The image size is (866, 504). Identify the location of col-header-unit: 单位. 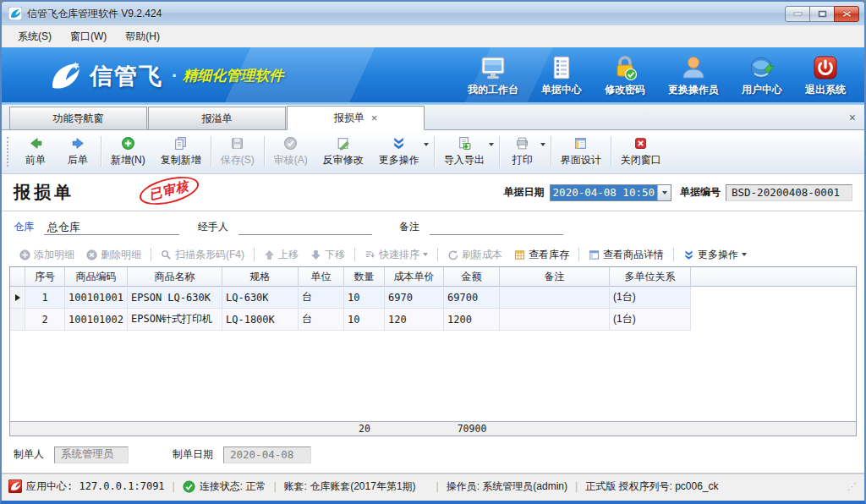
(321, 277).